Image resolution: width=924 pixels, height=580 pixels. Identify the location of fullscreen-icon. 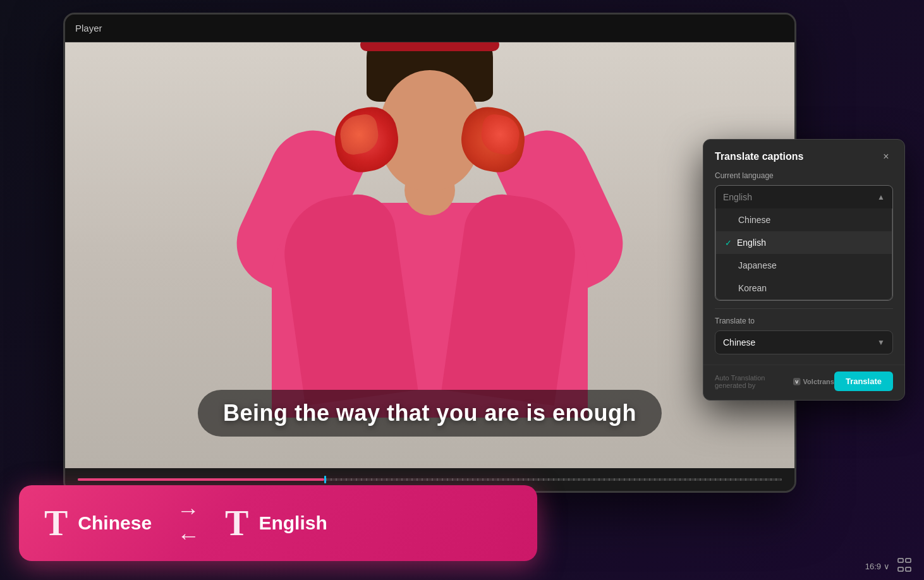
(904, 565).